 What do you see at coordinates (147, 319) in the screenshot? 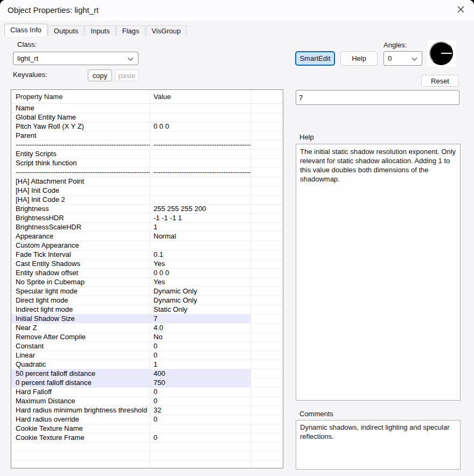
I see `table-row: Initial Shadow Size7` at bounding box center [147, 319].